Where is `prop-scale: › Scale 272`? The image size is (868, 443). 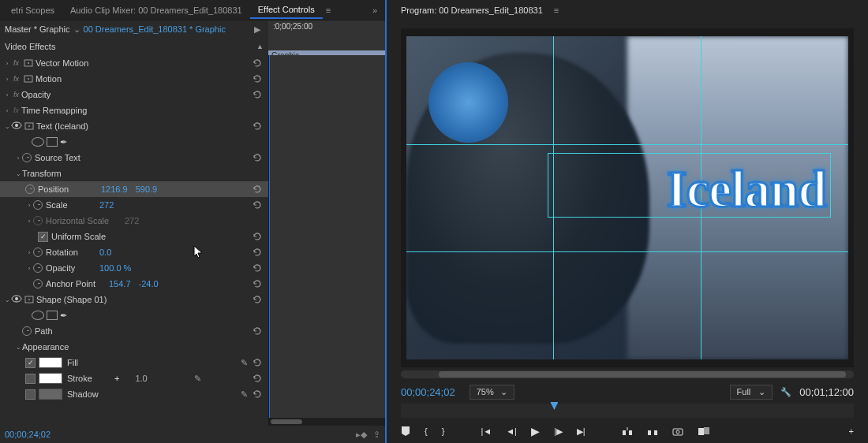
prop-scale: › Scale 272 is located at coordinates (134, 205).